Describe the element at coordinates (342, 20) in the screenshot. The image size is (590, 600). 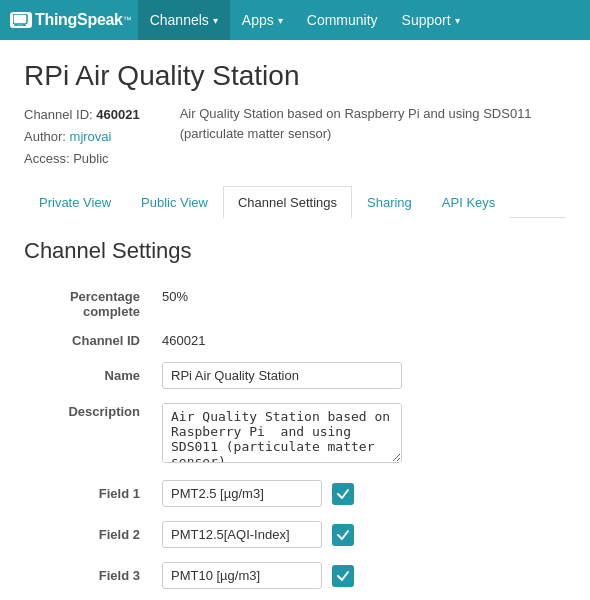
I see `nav-community: Community` at that location.